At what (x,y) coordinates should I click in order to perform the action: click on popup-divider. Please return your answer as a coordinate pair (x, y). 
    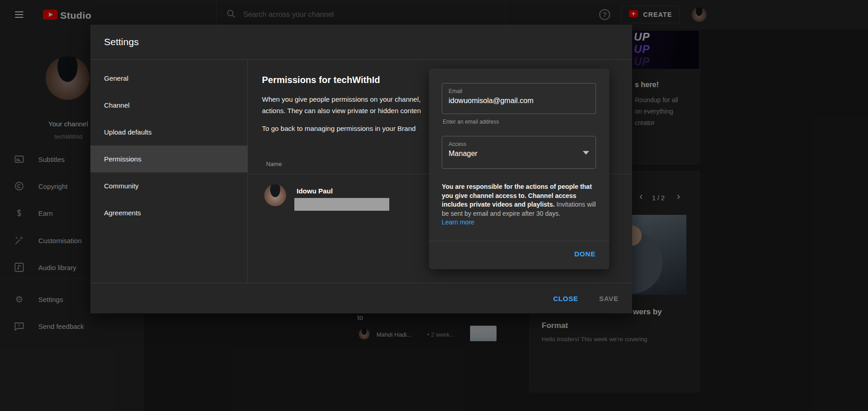
    Looking at the image, I should click on (519, 241).